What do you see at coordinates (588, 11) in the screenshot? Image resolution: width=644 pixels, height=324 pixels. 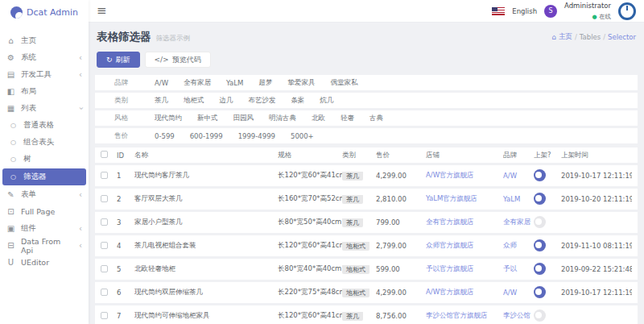 I see `user-menu: Administrator ● 在线` at bounding box center [588, 11].